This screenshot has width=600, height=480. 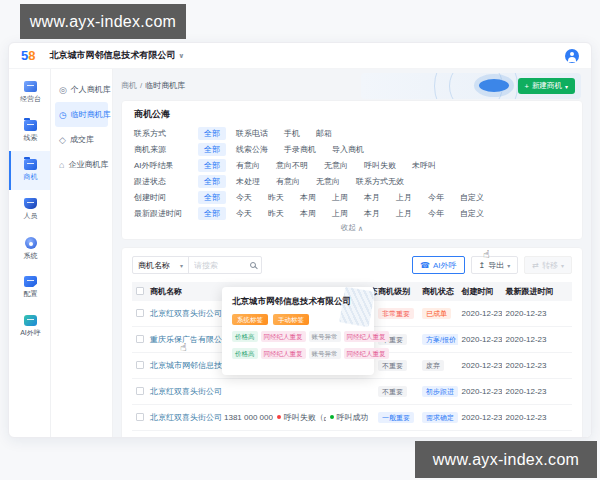 What do you see at coordinates (116, 56) in the screenshot?
I see `company-switcher: 北京城市网邻信息技术有限公司 ∨` at bounding box center [116, 56].